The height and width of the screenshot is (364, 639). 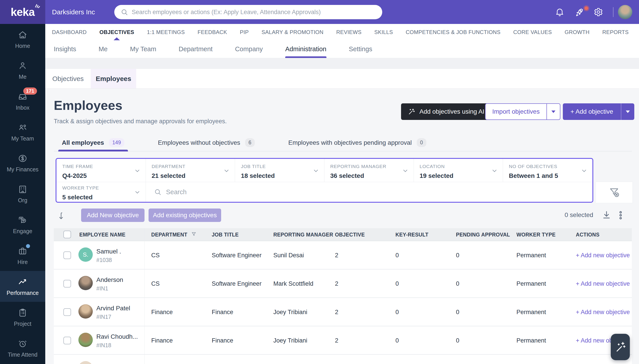 What do you see at coordinates (548, 170) in the screenshot?
I see `filter-no-of-objectives: NO OF OBJECTIVES Between 1 and 5` at bounding box center [548, 170].